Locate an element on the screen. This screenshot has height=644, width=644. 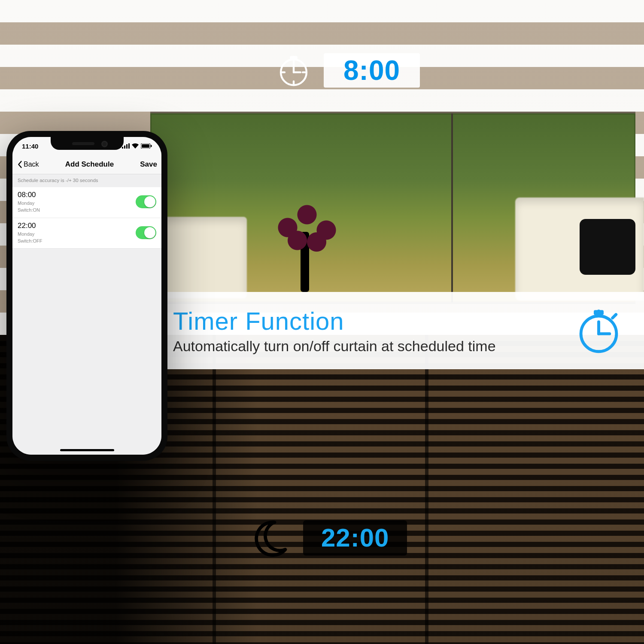
accuracy-note: Schedule accuracy is -/+ 30 seconds is located at coordinates (87, 181).